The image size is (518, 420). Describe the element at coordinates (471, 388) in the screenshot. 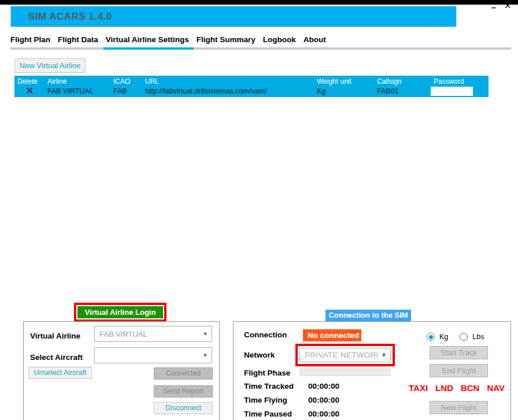

I see `bcn-indicator: BCN` at that location.